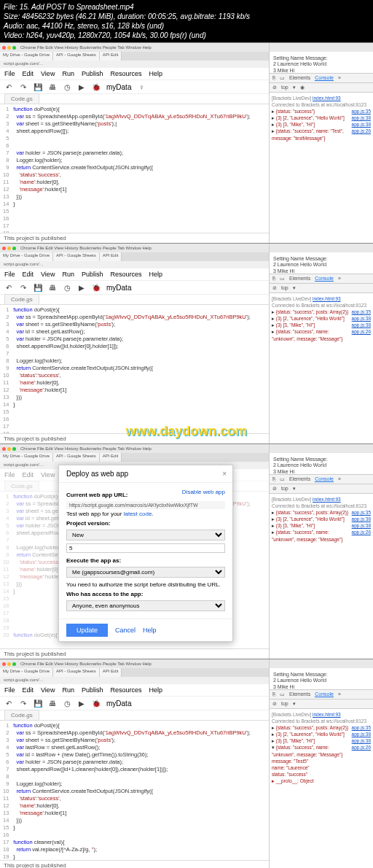  I want to click on filter-icon: ⊘, so click(275, 88).